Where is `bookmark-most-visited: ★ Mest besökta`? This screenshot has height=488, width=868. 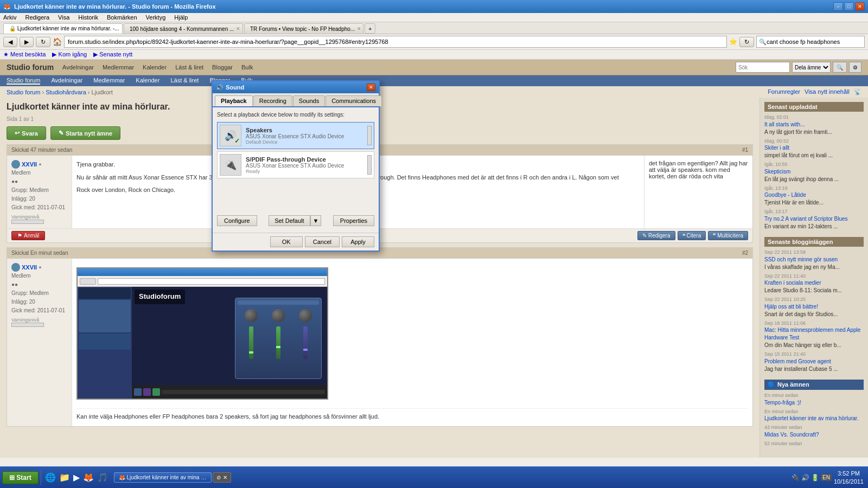
bookmark-most-visited: ★ Mest besökta is located at coordinates (24, 54).